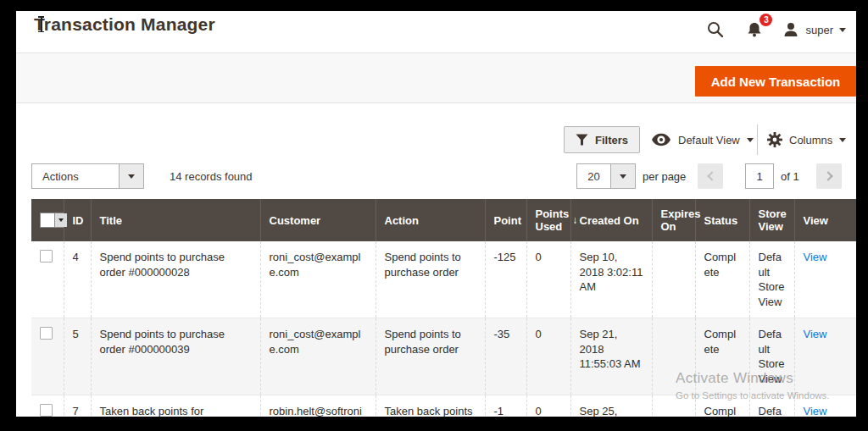 The height and width of the screenshot is (431, 868). I want to click on default-view-button: Default View, so click(702, 140).